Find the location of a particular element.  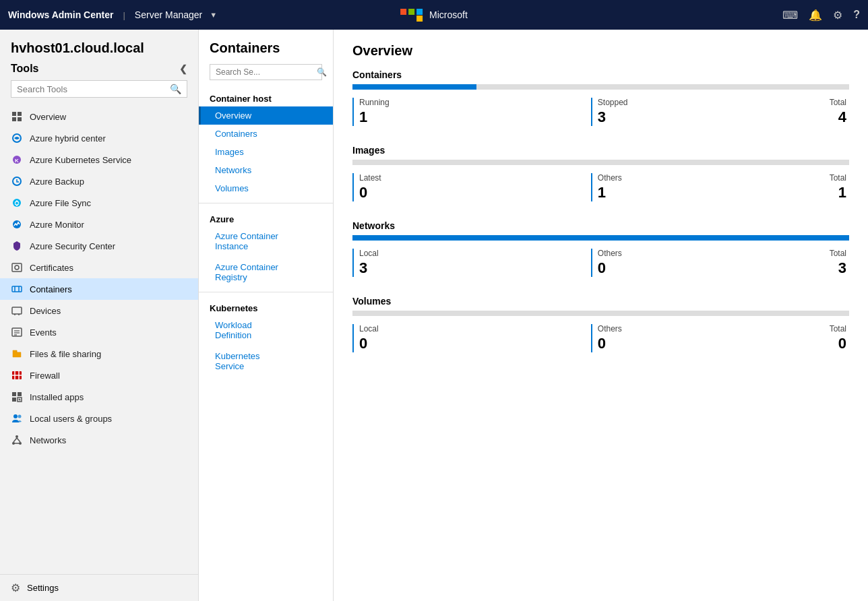

azure-hybrid-icon is located at coordinates (17, 138).